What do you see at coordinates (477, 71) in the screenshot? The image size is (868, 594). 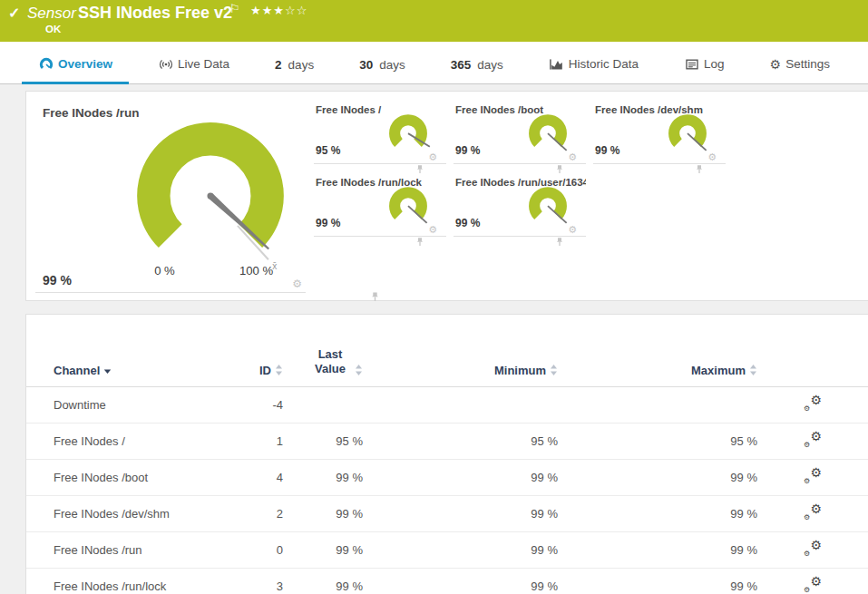 I see `tab-365-days: 365 days` at bounding box center [477, 71].